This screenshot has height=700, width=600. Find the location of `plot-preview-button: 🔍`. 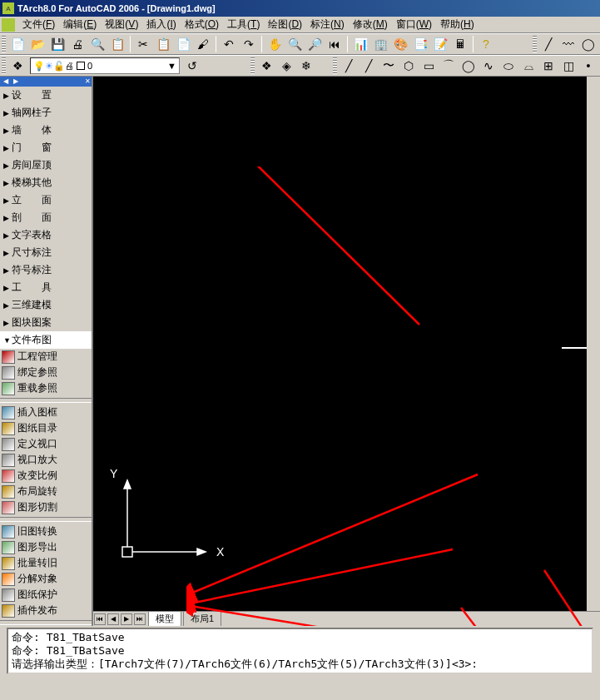

plot-preview-button: 🔍 is located at coordinates (97, 44).